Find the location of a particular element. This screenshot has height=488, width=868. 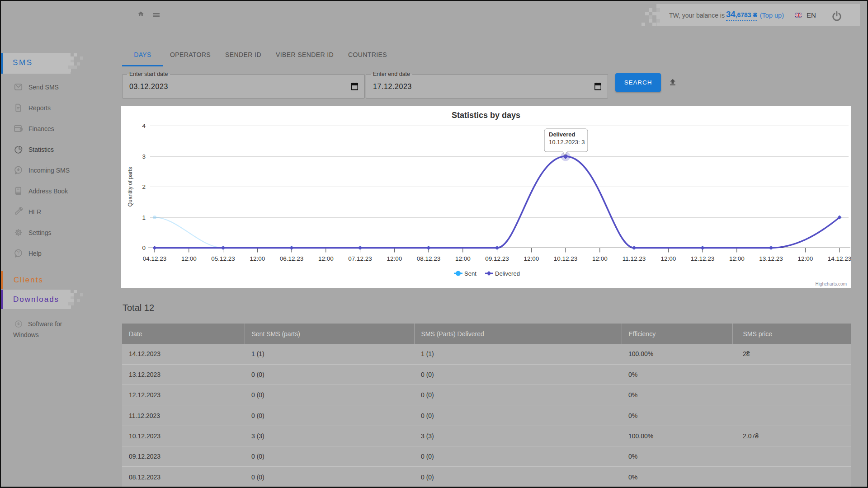

svg-text: 0 is located at coordinates (144, 248).